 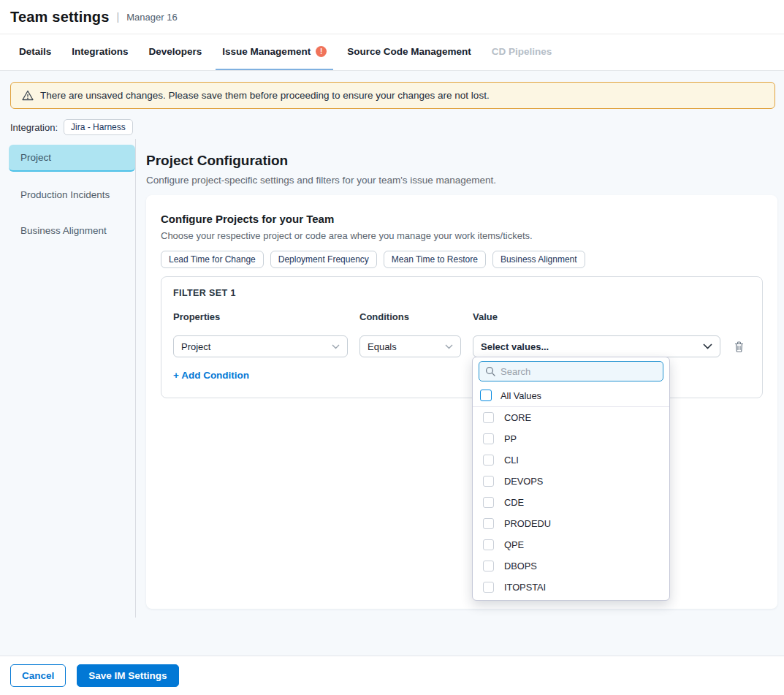 I want to click on metric-chip: Business Alignment, so click(x=539, y=259).